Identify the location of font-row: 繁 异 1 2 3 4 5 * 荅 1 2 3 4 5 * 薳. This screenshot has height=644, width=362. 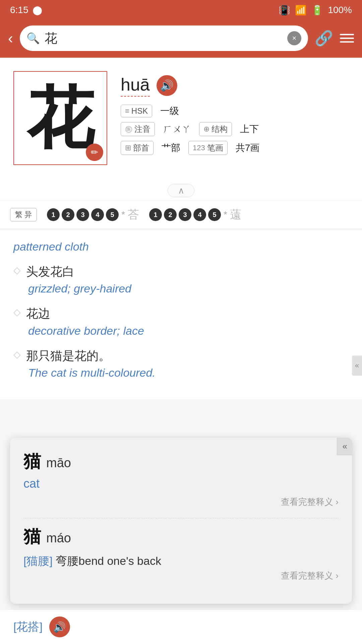
(181, 215).